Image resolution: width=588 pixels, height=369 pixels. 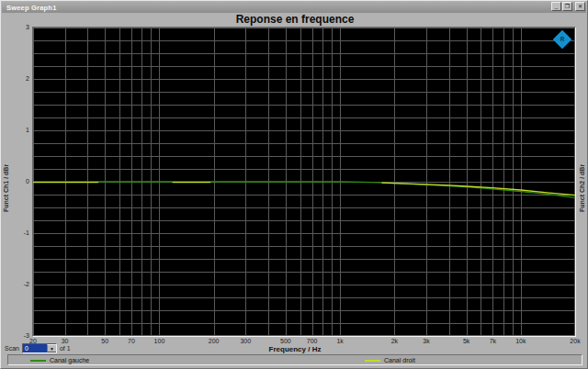 What do you see at coordinates (492, 341) in the screenshot?
I see `x-tick-label: 7k` at bounding box center [492, 341].